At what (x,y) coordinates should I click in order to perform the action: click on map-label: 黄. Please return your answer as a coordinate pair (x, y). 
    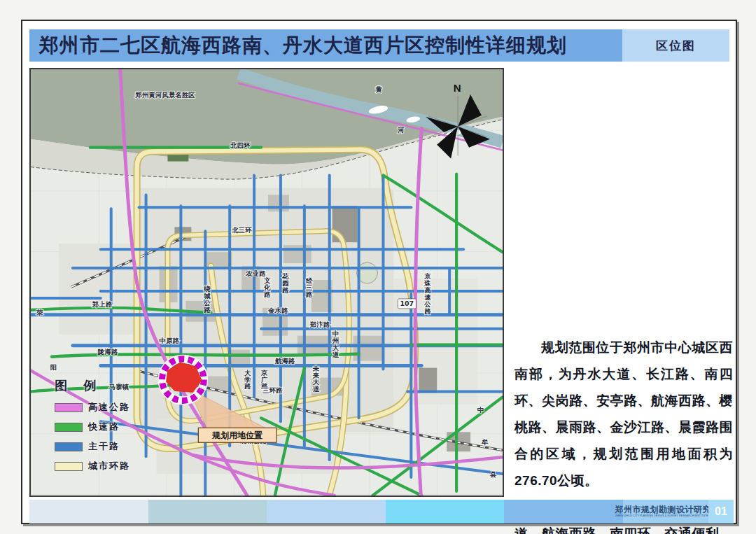
    Looking at the image, I should click on (378, 90).